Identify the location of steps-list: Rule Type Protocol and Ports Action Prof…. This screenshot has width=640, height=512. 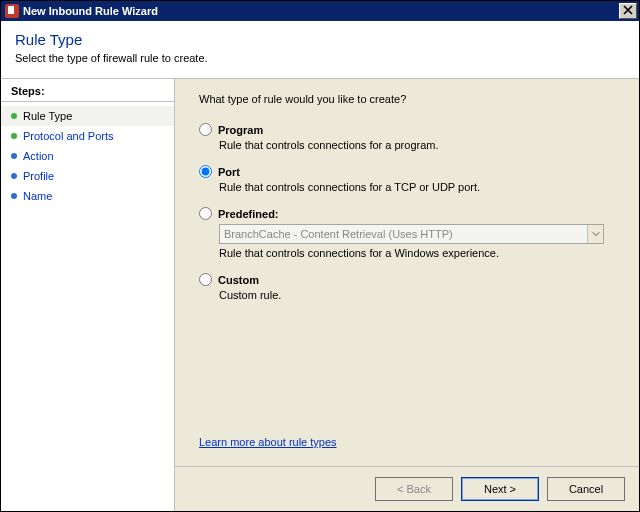
(88, 156).